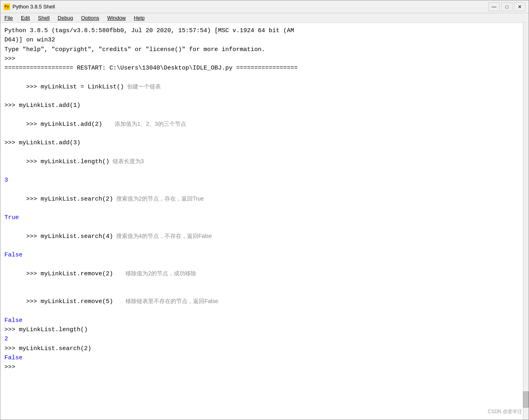 This screenshot has width=529, height=420. I want to click on code-line-1: >>> myLinkList = LinkList() 创建一个链表, so click(265, 87).